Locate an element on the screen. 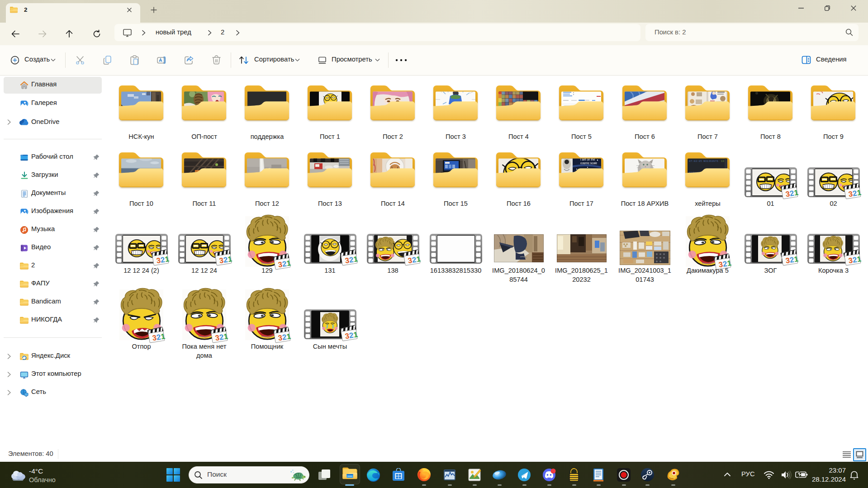 The width and height of the screenshot is (868, 488). svg-text: 13 is located at coordinates (723, 161).